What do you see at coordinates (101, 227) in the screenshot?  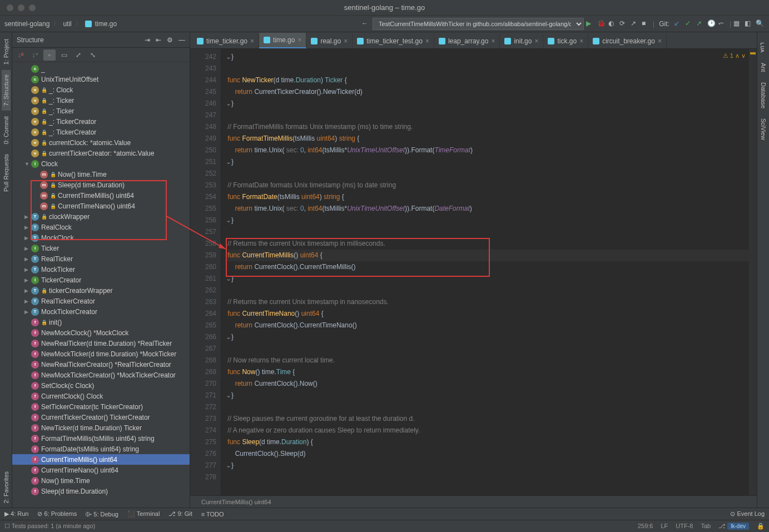 I see `structure-item: ▶TRealClock` at bounding box center [101, 227].